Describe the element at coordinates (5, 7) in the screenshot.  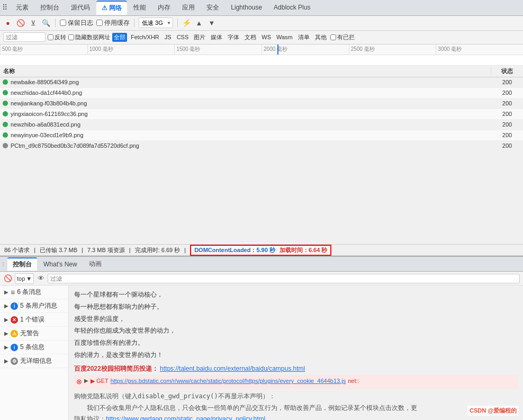
I see `dock-icon: ⠿` at that location.